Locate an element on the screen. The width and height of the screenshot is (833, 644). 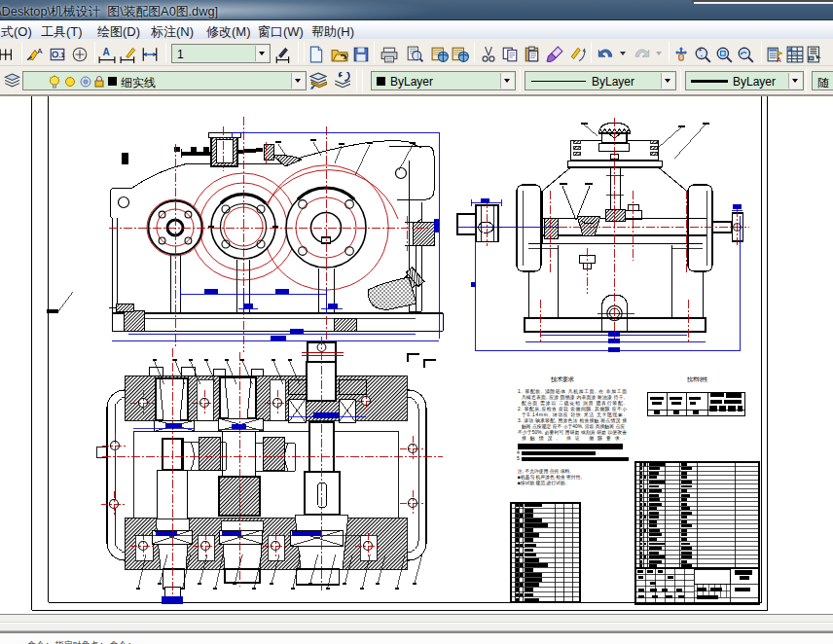
svg-text: 3. 滚动 轴承装配, 用涂色法 检查接触 斑点情况 接 is located at coordinates (572, 420).